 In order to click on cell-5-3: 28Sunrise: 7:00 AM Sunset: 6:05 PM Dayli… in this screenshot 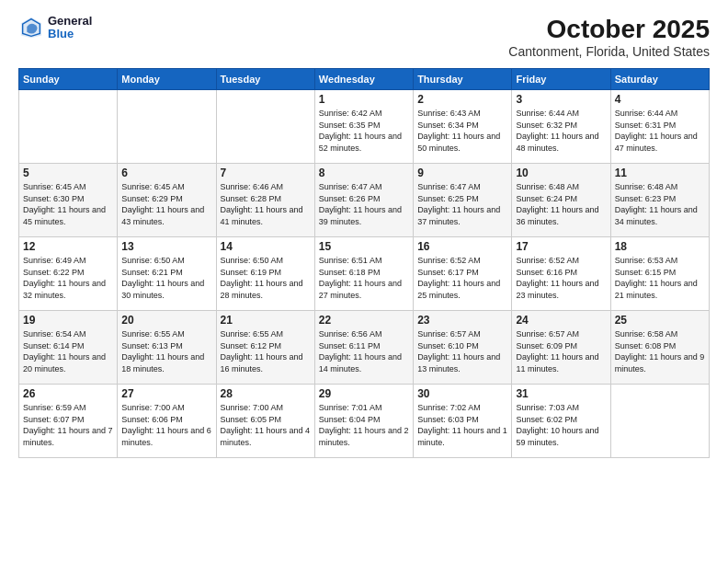, I will do `click(265, 421)`.